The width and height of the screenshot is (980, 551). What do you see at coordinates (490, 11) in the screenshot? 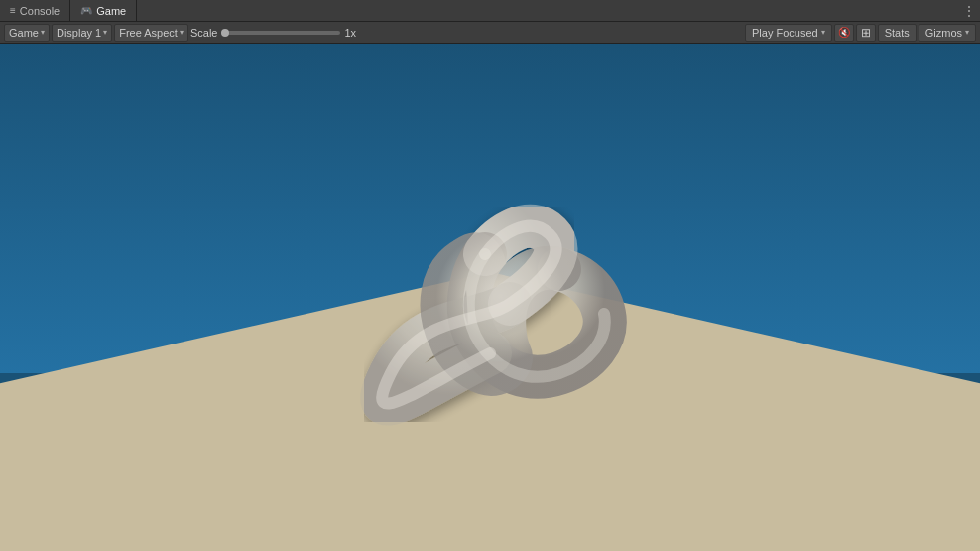
I see `tab-bar: ≡ Console 🎮 Game ⋮` at bounding box center [490, 11].